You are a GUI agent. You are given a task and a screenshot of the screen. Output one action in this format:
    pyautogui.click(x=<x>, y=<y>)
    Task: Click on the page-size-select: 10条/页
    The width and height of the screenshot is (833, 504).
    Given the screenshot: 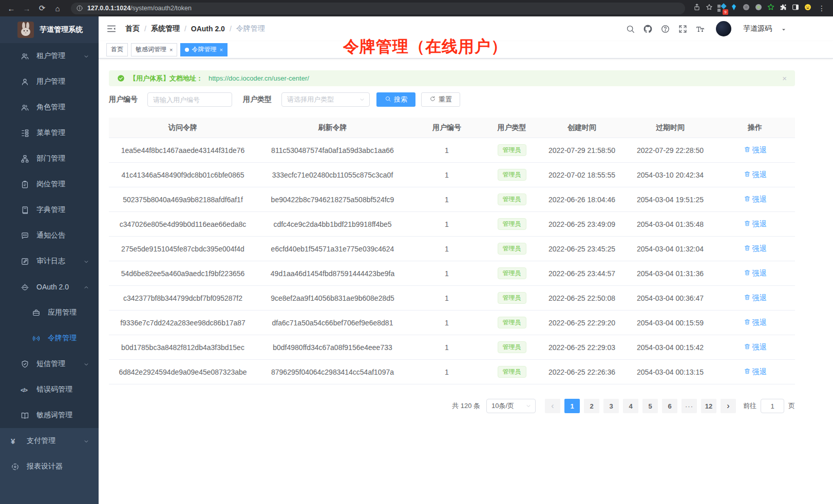 What is the action you would take?
    pyautogui.click(x=511, y=406)
    